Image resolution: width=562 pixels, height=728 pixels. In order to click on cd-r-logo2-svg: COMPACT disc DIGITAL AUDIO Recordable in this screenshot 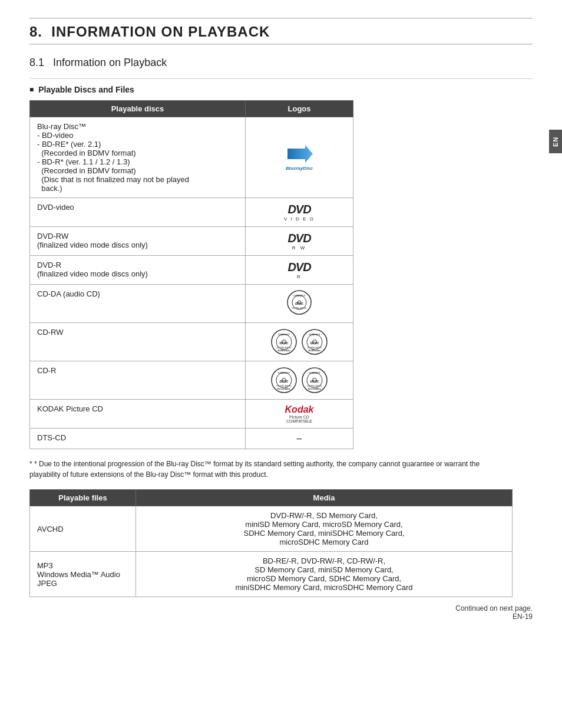, I will do `click(315, 380)`.